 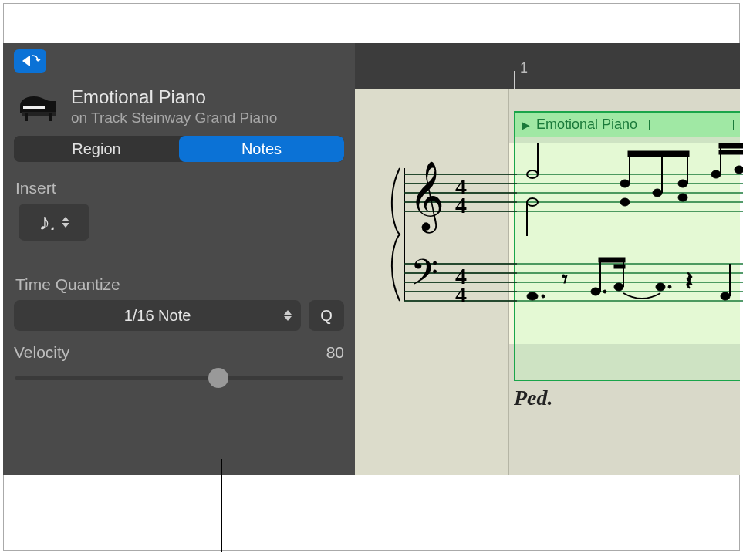 I want to click on divider, so click(x=179, y=258).